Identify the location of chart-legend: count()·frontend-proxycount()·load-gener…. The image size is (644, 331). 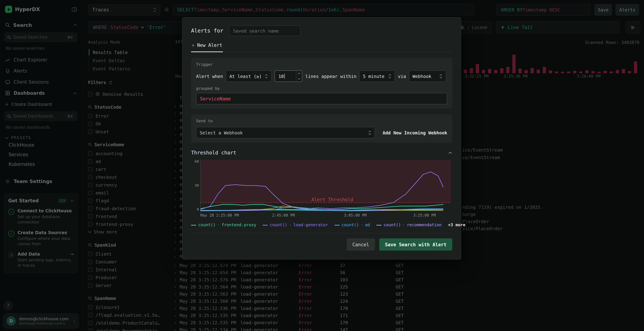
(322, 225).